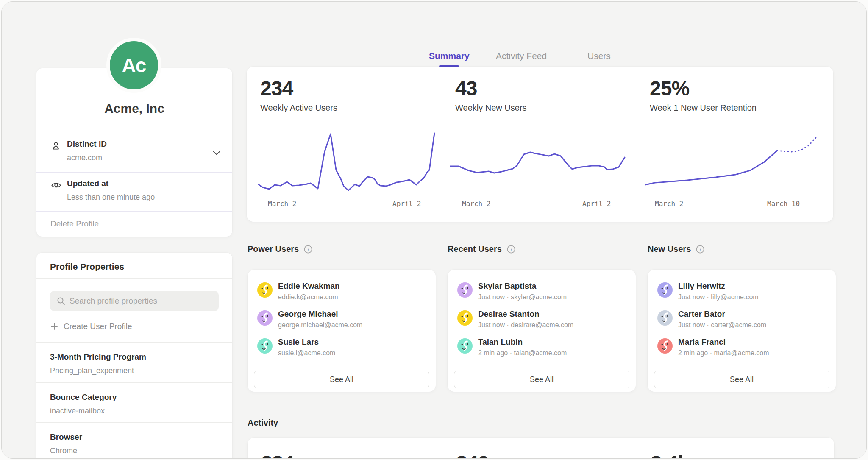  What do you see at coordinates (134, 356) in the screenshot?
I see `profile-properties-card: Profile Properties Create User Profile 3…` at bounding box center [134, 356].